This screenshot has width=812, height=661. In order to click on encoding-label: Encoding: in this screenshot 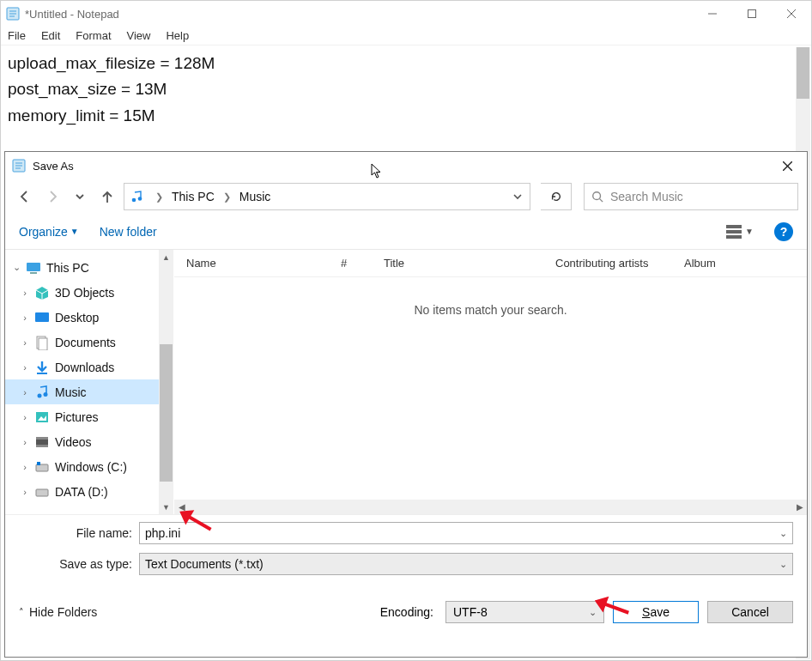, I will do `click(407, 612)`.